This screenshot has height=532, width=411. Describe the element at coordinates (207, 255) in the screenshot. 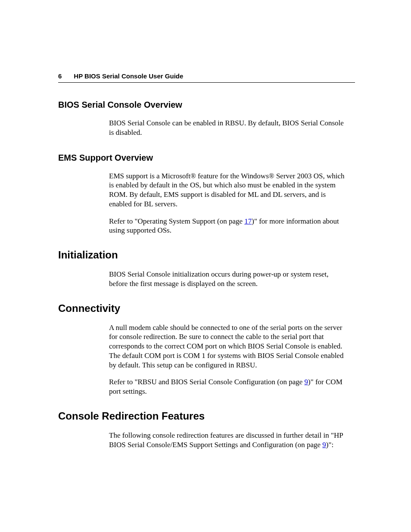

I see `heading-initialization: Initialization` at that location.